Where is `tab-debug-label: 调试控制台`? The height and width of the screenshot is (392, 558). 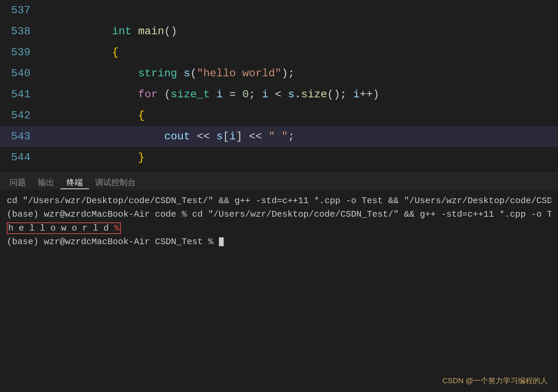
tab-debug-label: 调试控制台 is located at coordinates (115, 182).